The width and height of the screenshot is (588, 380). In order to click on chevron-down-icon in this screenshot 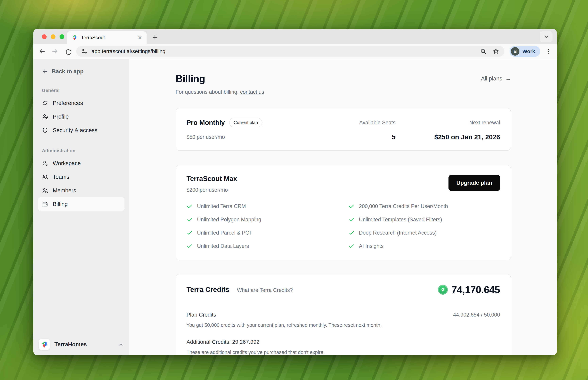, I will do `click(546, 37)`.